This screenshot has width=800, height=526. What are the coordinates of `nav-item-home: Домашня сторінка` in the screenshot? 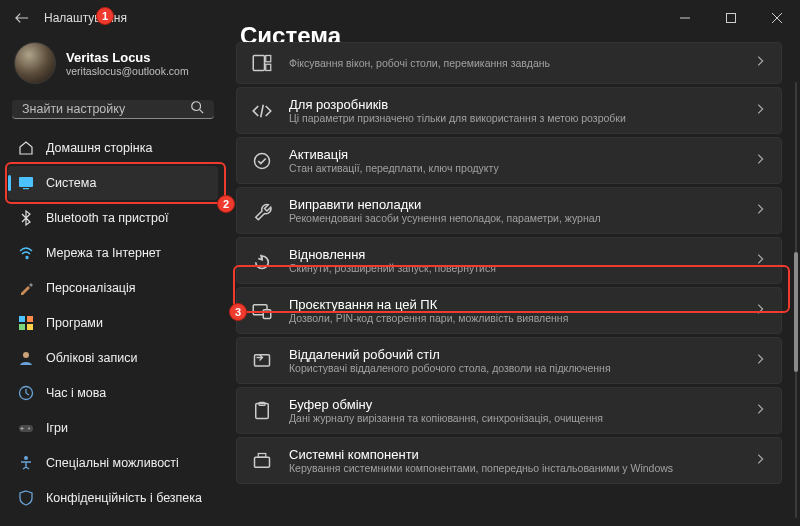 It's located at (113, 148).